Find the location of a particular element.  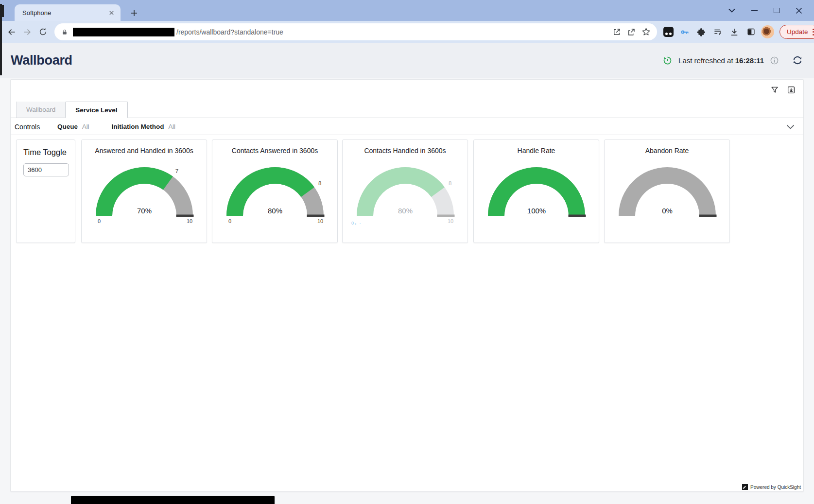

browser-toolbar: /reports/wallboard?standalone=true is located at coordinates (407, 32).